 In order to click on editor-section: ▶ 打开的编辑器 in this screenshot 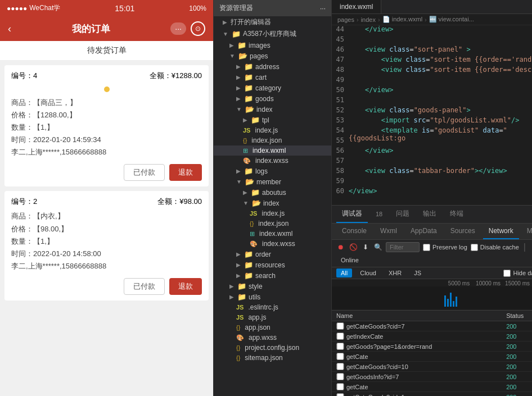, I will do `click(272, 22)`.